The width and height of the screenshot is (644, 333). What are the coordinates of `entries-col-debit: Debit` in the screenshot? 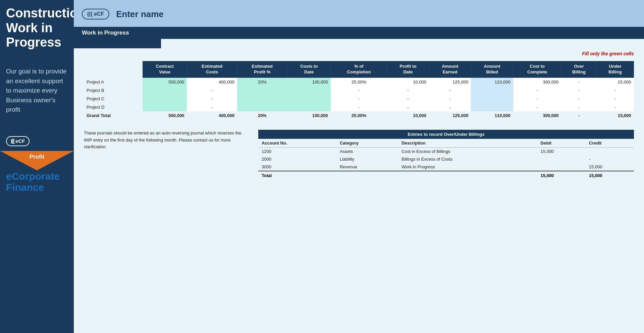 It's located at (561, 143).